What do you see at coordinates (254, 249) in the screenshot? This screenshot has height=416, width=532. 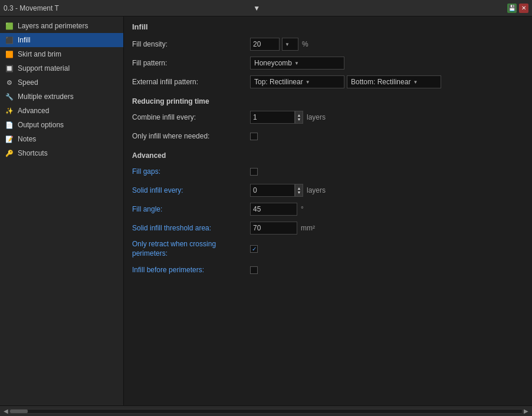 I see `retract-crossing-checkbox` at bounding box center [254, 249].